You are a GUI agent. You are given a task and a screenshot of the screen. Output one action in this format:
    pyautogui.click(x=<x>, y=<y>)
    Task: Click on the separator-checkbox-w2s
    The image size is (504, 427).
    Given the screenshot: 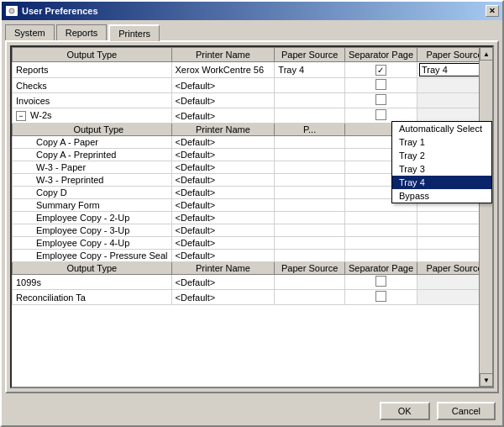 What is the action you would take?
    pyautogui.click(x=381, y=114)
    